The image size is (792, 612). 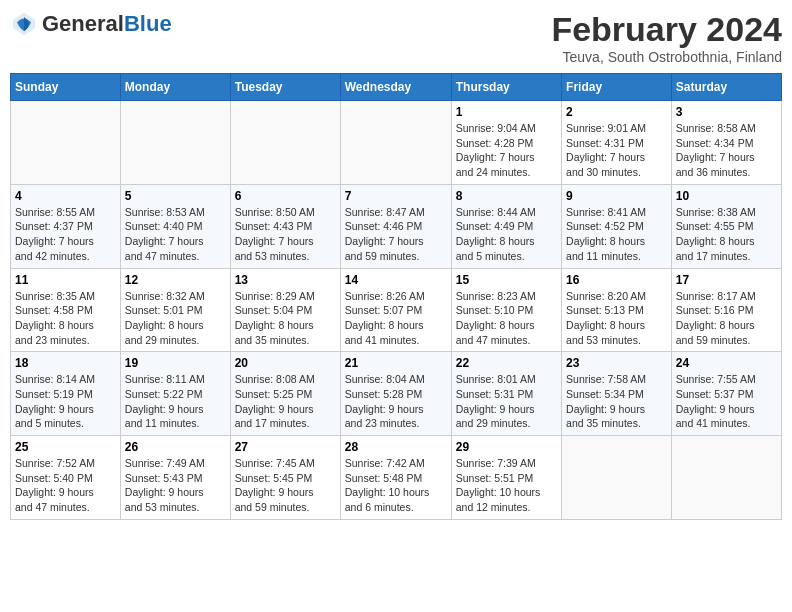 What do you see at coordinates (285, 310) in the screenshot?
I see `calendar-cell: 13Sunrise: 8:29 AM Sunset: 5:04 PM Dayli…` at bounding box center [285, 310].